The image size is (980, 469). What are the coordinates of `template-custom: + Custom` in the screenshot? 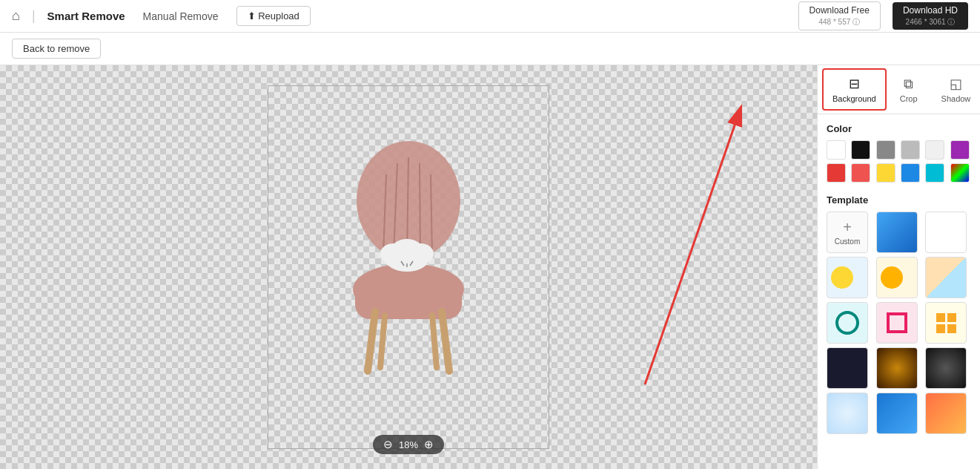 It's located at (847, 232).